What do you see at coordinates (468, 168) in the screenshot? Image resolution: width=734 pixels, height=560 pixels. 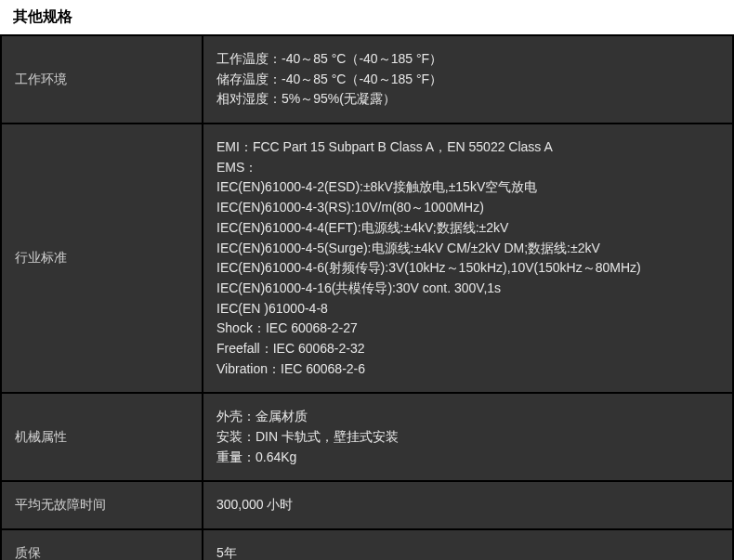 I see `spec-value-line: EMS：` at bounding box center [468, 168].